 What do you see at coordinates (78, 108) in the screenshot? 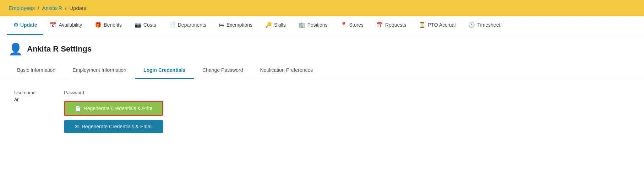
I see `print-icon: 📄` at bounding box center [78, 108].